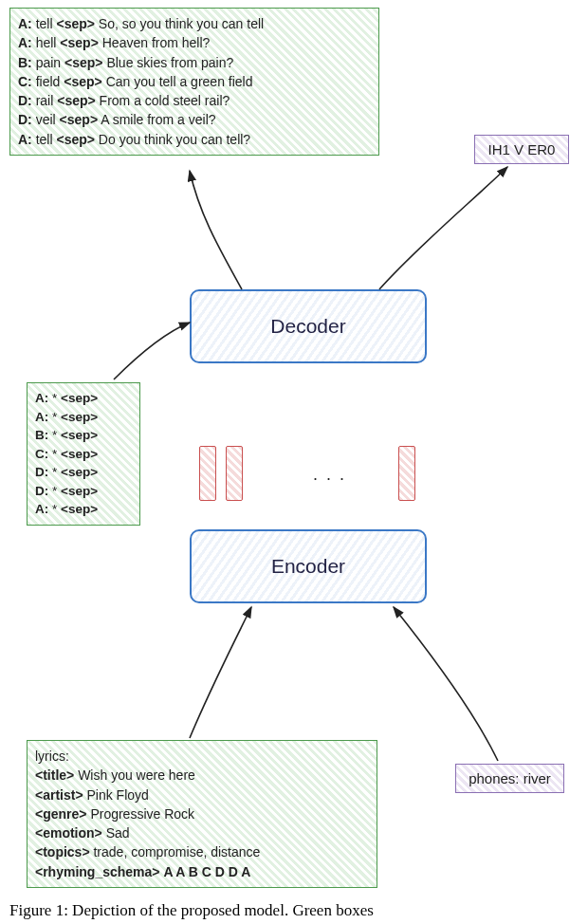  Describe the element at coordinates (181, 24) in the screenshot. I see `lyric-text: So, so you think you can tell` at that location.